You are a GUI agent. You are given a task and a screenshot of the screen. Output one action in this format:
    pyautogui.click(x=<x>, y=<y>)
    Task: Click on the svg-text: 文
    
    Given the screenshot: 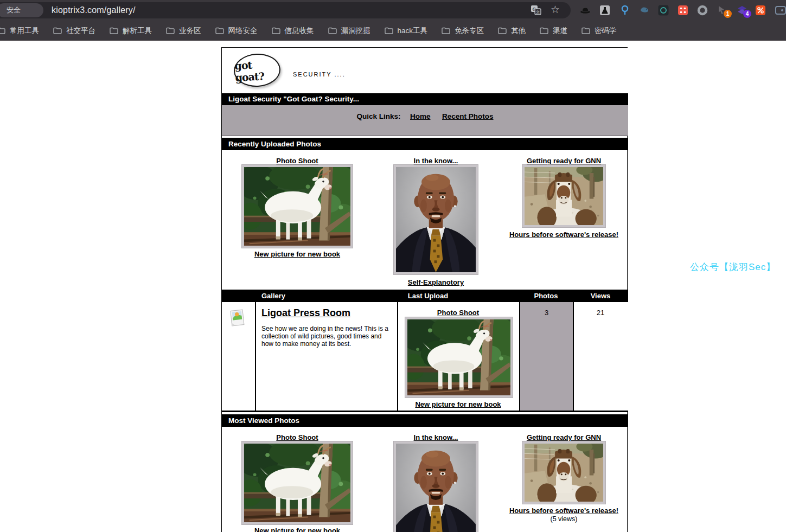 What is the action you would take?
    pyautogui.click(x=538, y=12)
    